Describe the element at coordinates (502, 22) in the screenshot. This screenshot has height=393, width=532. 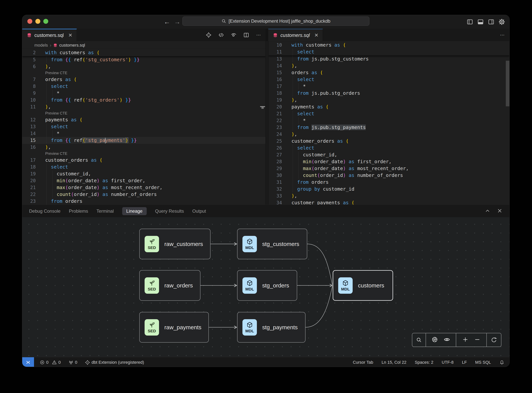
I see `settings-gear-icon` at that location.